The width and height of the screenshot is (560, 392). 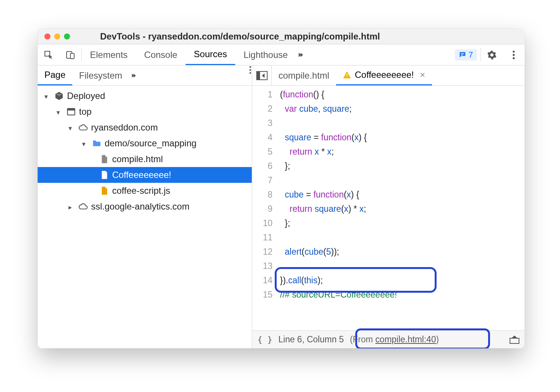 What do you see at coordinates (266, 55) in the screenshot?
I see `tab-lighthouse: Lighthouse` at bounding box center [266, 55].